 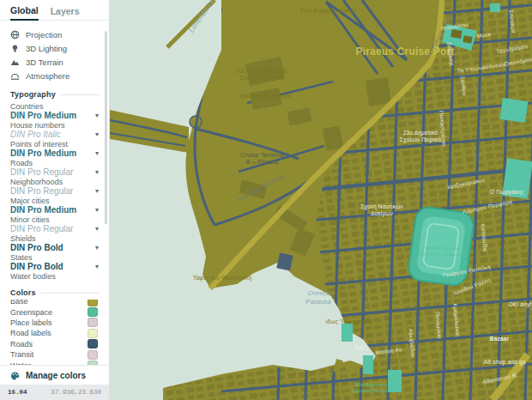 I want to click on color-row-roads: Roads, so click(x=55, y=344).